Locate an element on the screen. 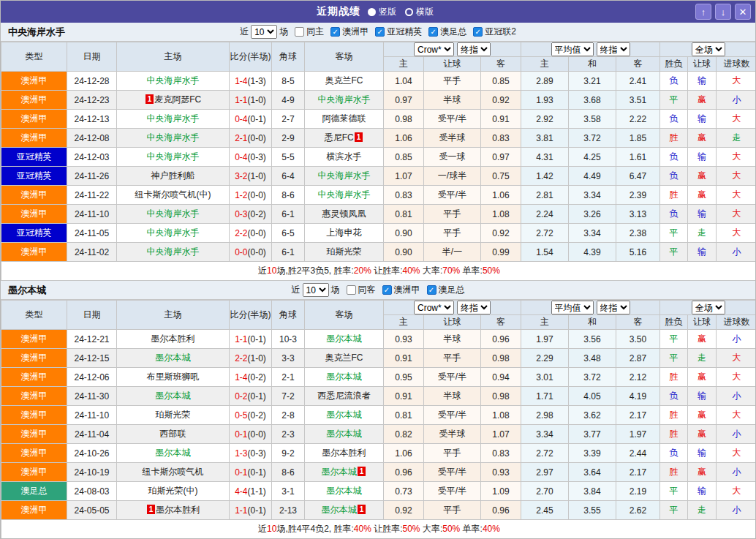 The height and width of the screenshot is (539, 756). corner-count: 6-1 is located at coordinates (288, 252).